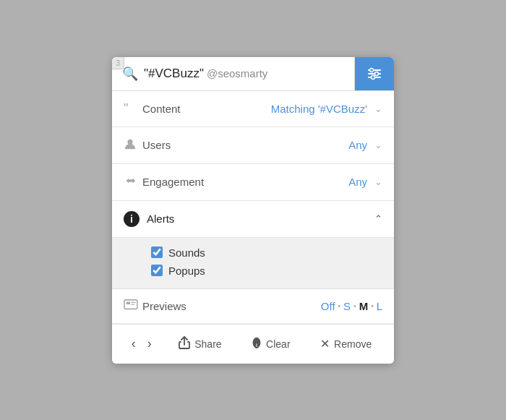 This screenshot has width=506, height=420. Describe the element at coordinates (346, 344) in the screenshot. I see `remove-button: ✕ Remove` at that location.